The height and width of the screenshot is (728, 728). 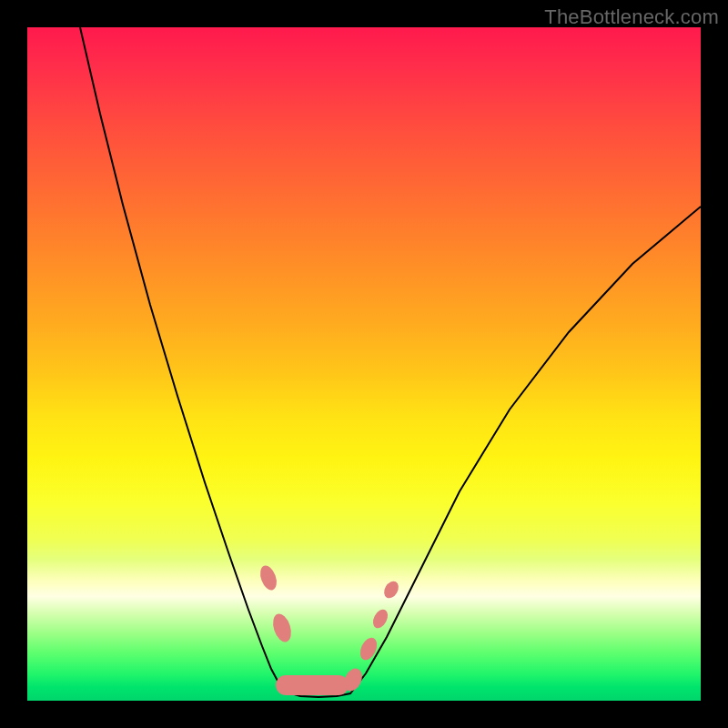 I want to click on marker-right-upper, so click(x=391, y=590).